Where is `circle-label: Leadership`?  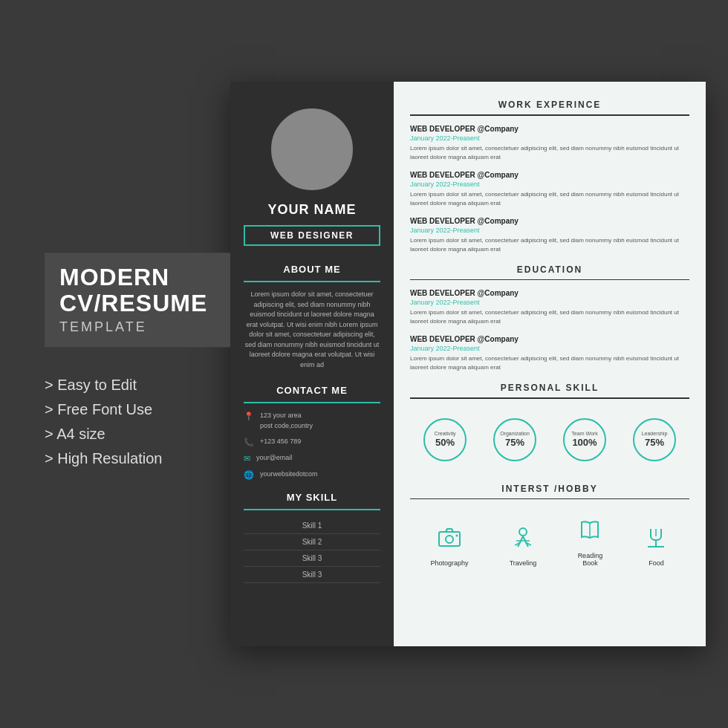
circle-label: Leadership is located at coordinates (655, 434).